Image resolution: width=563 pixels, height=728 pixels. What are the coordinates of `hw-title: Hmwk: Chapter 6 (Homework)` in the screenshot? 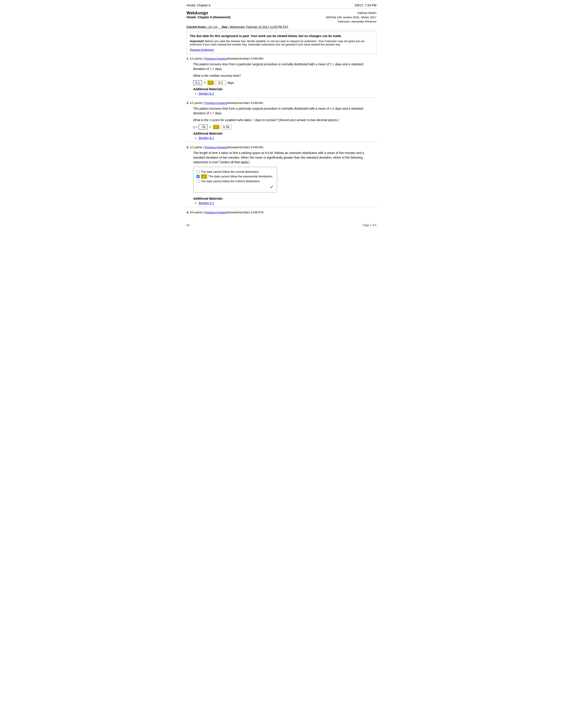 It's located at (208, 17).